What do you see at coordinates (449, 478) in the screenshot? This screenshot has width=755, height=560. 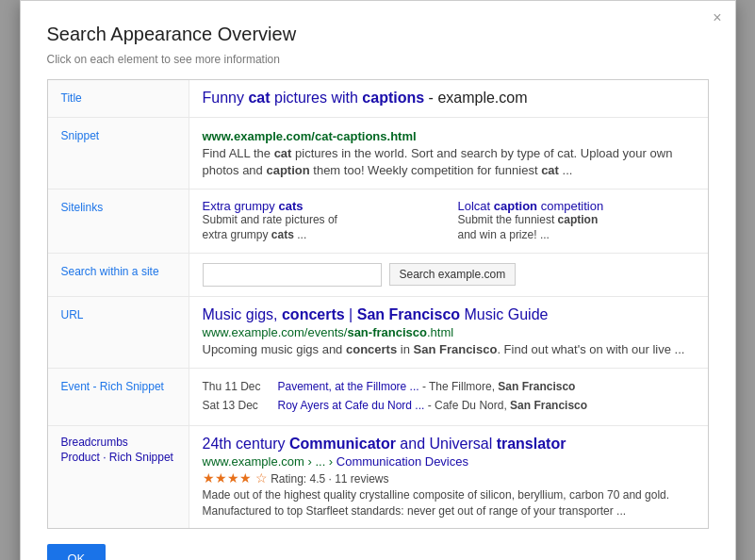 I see `product-rating-row: ★★★★☆ Rating: 4.5 · 11 reviews` at bounding box center [449, 478].